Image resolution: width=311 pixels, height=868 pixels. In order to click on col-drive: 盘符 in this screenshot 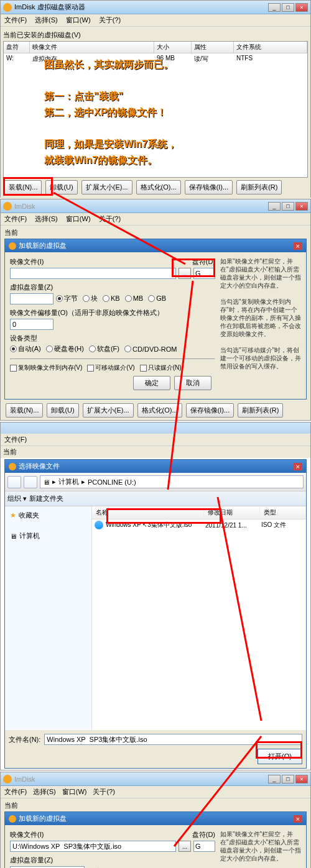, I will do `click(17, 47)`.